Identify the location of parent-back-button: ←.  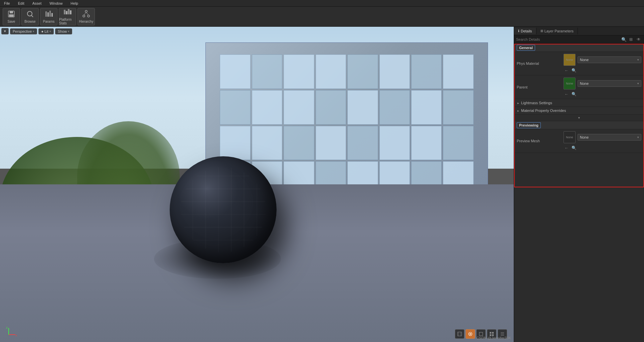
(567, 94).